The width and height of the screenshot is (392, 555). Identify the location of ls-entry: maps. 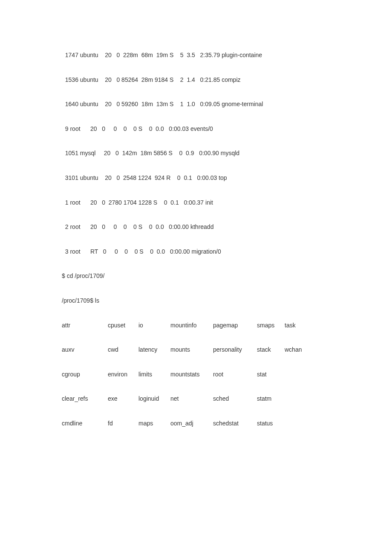
(154, 424).